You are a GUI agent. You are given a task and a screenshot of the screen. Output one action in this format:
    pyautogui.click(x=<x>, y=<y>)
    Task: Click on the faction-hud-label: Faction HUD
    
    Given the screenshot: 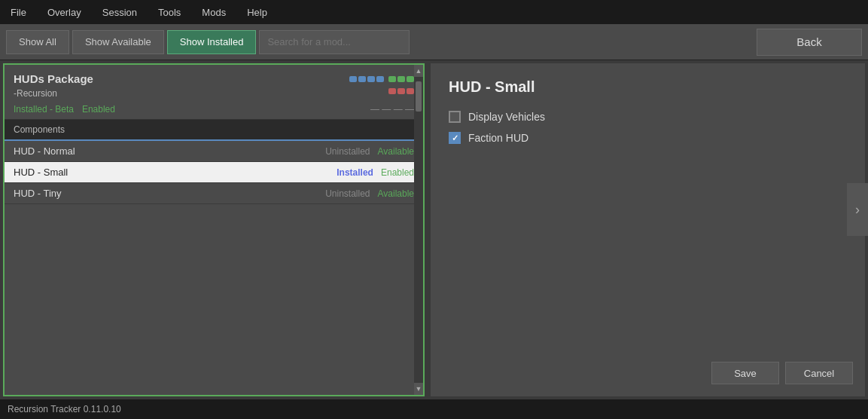 What is the action you would take?
    pyautogui.click(x=498, y=138)
    